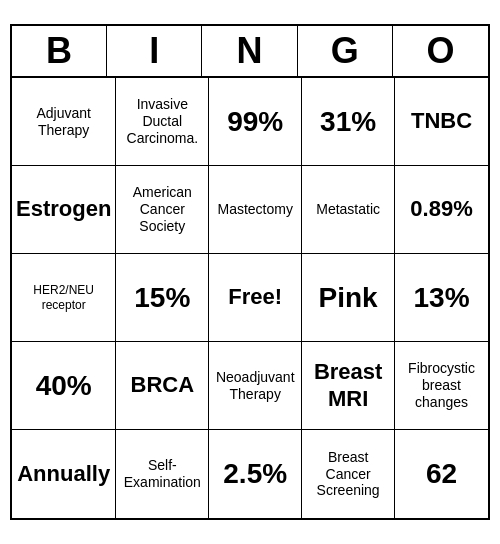  What do you see at coordinates (442, 474) in the screenshot?
I see `bingo-cell: 62` at bounding box center [442, 474].